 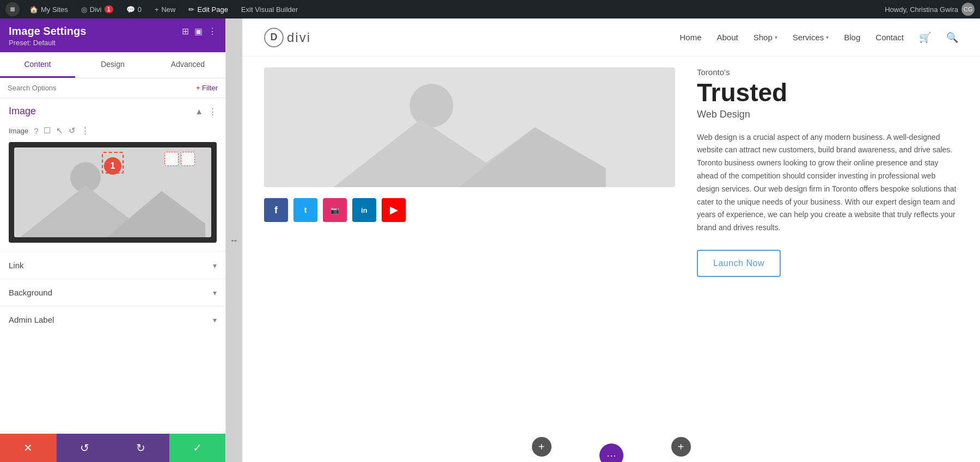 What do you see at coordinates (776, 37) in the screenshot?
I see `shop-dropdown-icon: ▾` at bounding box center [776, 37].